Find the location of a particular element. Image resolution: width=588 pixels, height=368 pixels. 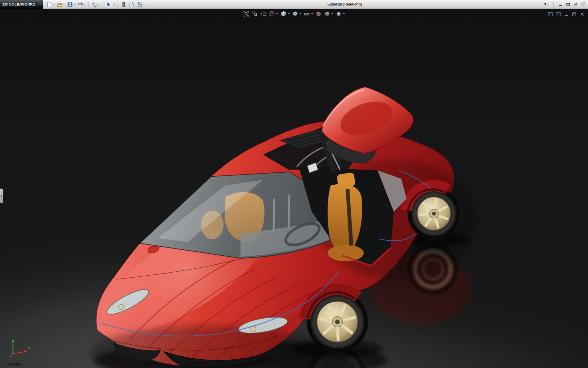

select-cursor-icon is located at coordinates (108, 4).